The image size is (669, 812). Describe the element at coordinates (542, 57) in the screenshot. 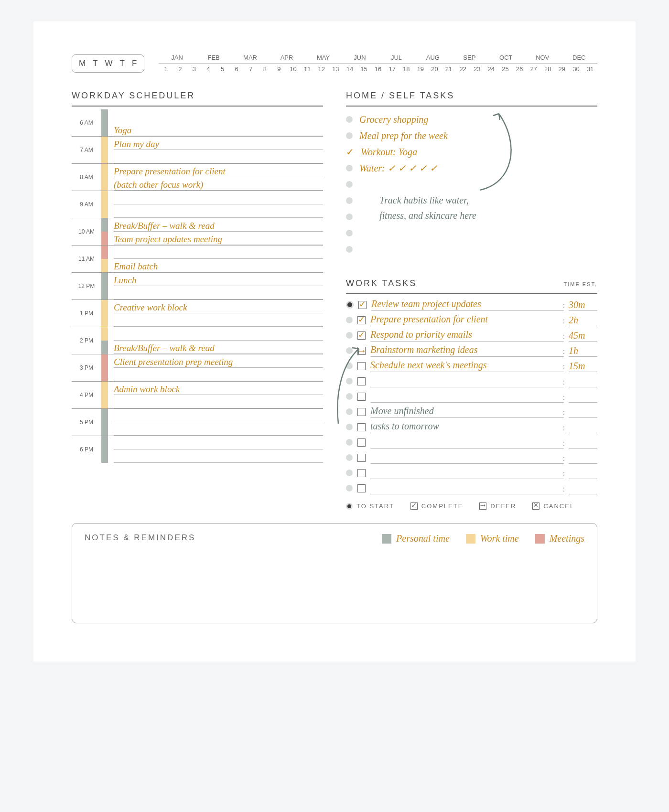

I see `month: NOV` at that location.